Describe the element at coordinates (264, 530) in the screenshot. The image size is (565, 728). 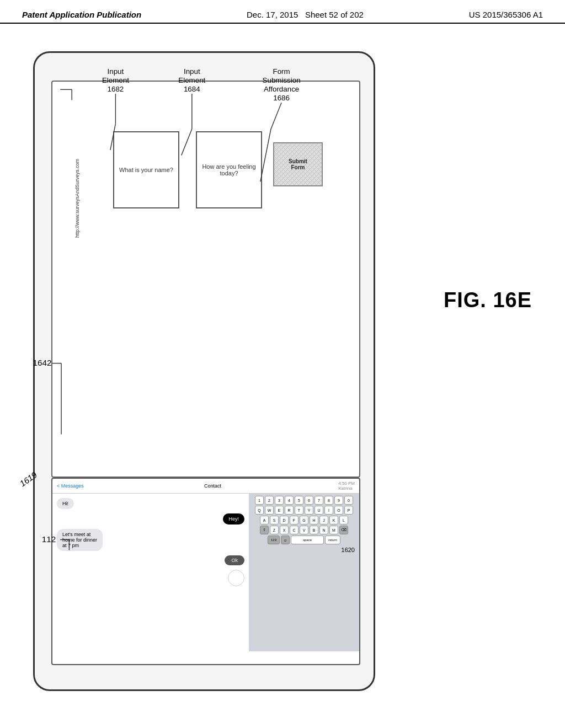
I see `key-shift: ⇧` at that location.